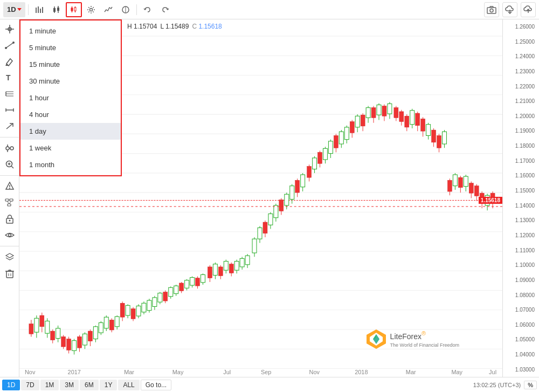 The image size is (539, 392). Describe the element at coordinates (148, 10) in the screenshot. I see `undo-button` at that location.